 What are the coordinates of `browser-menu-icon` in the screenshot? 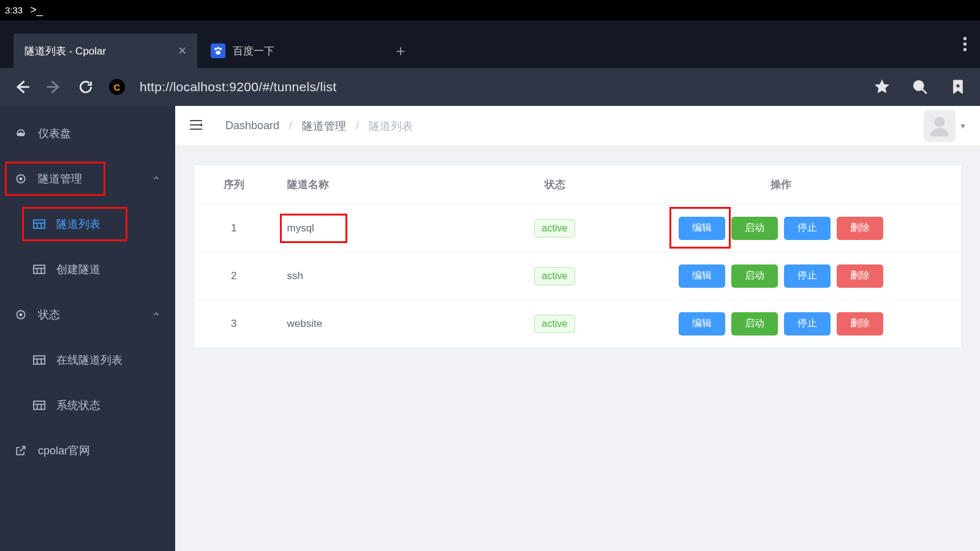 It's located at (965, 44).